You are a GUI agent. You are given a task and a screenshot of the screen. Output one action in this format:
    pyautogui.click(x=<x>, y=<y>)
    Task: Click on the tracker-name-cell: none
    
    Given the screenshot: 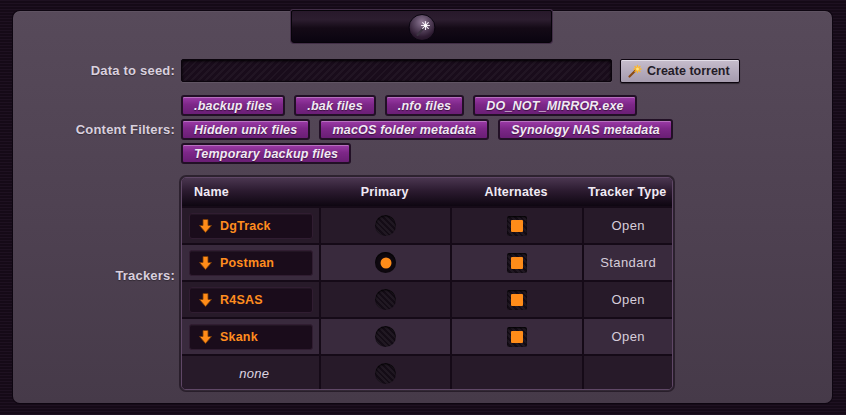 What is the action you would take?
    pyautogui.click(x=250, y=373)
    